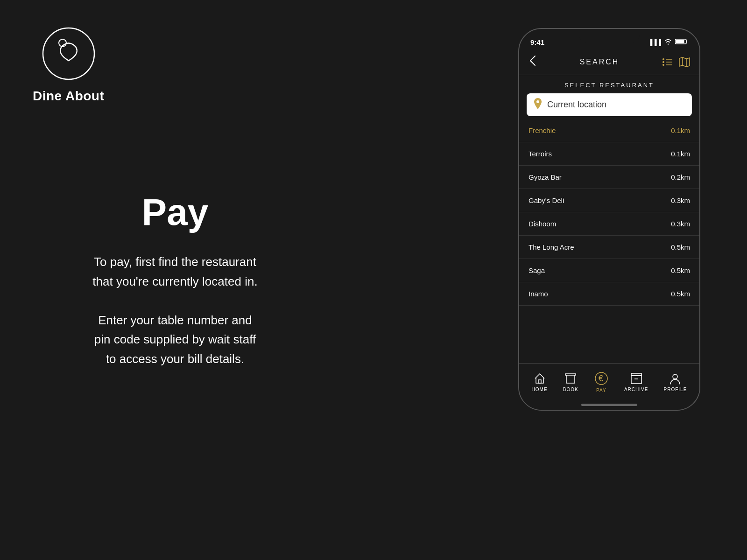  Describe the element at coordinates (601, 378) in the screenshot. I see `pay-icon: €` at that location.